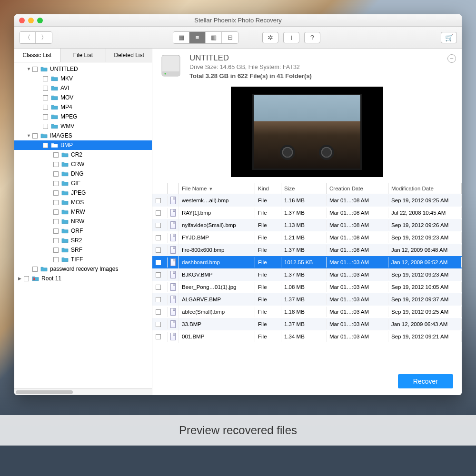  I want to click on recover-button: Recover, so click(426, 381).